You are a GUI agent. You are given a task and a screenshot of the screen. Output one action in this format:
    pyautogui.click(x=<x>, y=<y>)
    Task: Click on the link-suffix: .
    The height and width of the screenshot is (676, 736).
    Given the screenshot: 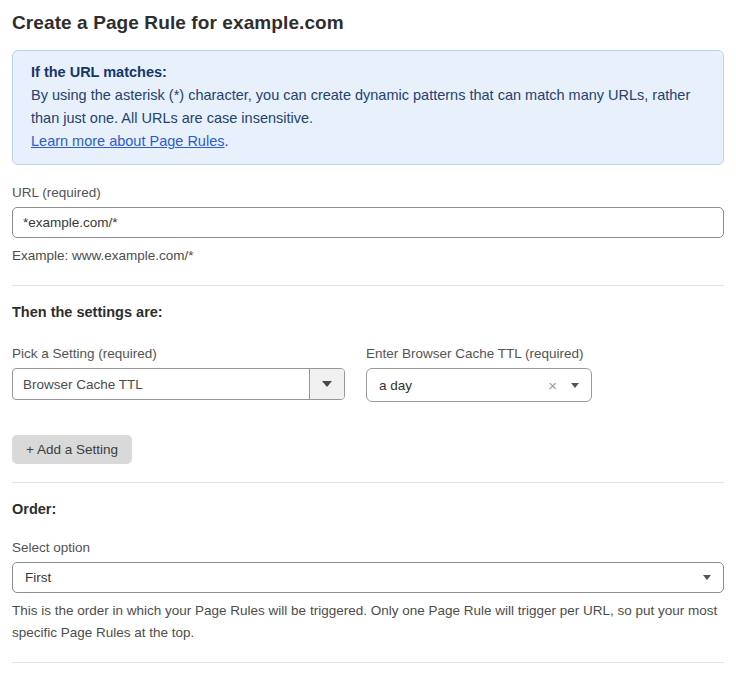 What is the action you would take?
    pyautogui.click(x=226, y=141)
    